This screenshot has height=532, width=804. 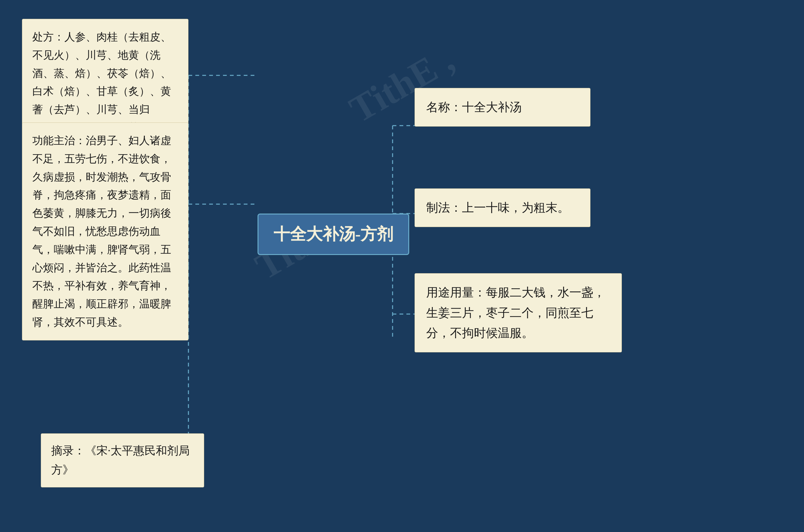 What do you see at coordinates (474, 107) in the screenshot?
I see `name-text: 名称：十全大补汤` at bounding box center [474, 107].